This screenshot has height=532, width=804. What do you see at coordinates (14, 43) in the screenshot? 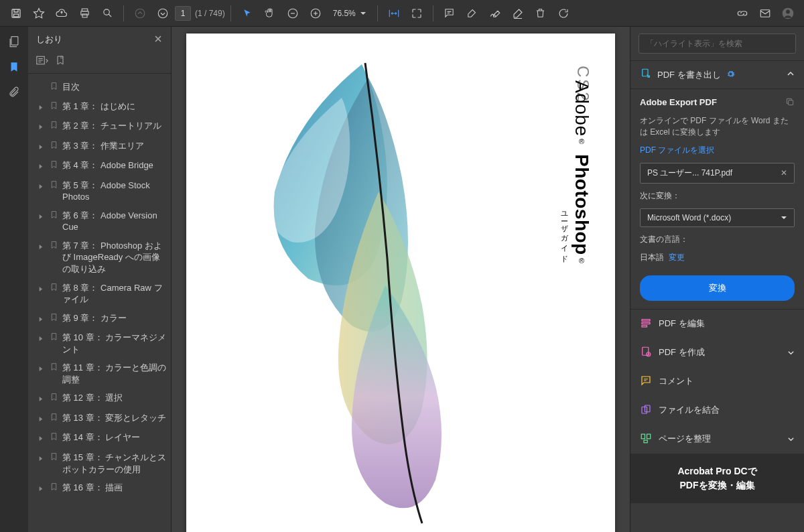
I see `pages-panel-icon` at bounding box center [14, 43].